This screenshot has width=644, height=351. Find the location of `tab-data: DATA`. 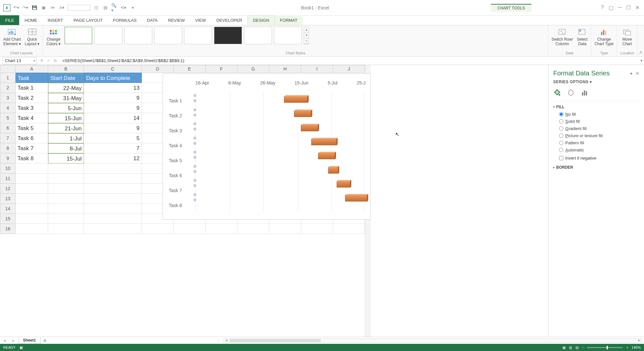

tab-data: DATA is located at coordinates (152, 20).